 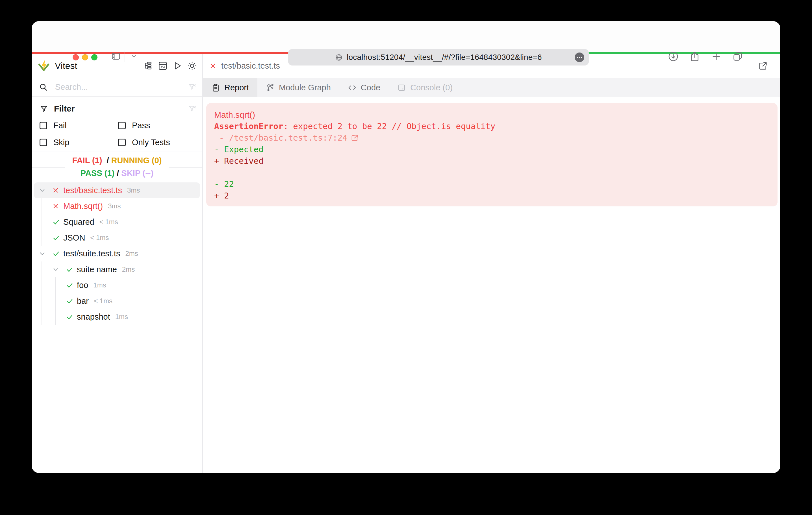 What do you see at coordinates (492, 173) in the screenshot?
I see `report-line` at bounding box center [492, 173].